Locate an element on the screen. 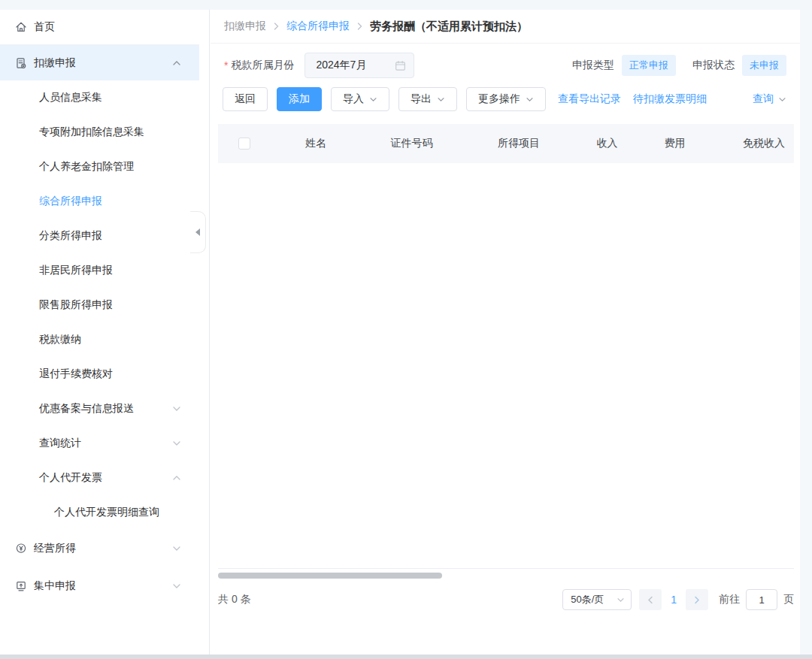  withholding-declaration-icon is located at coordinates (21, 63).